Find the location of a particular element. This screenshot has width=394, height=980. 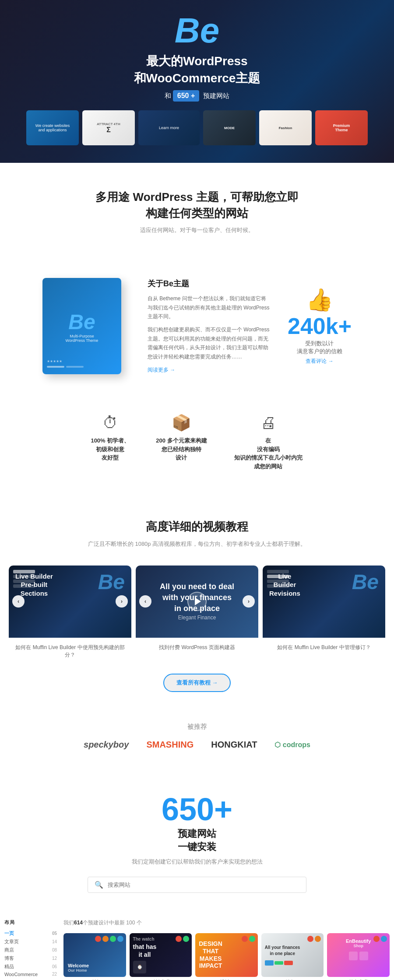

video-card-3: Be LiveBuilderRevisions 如何在 Muffin Live … is located at coordinates (324, 613).